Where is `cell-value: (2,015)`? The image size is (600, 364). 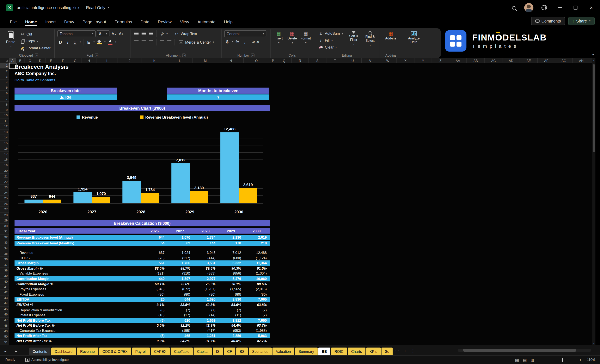 cell-value: (2,015) is located at coordinates (257, 289).